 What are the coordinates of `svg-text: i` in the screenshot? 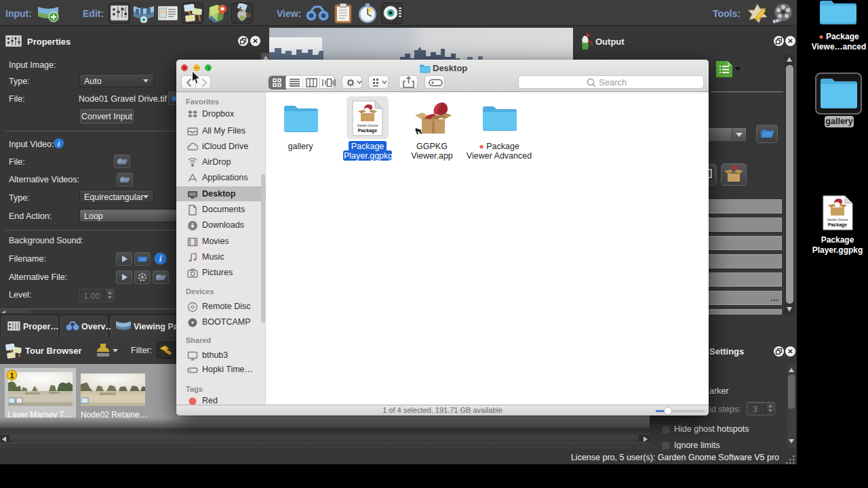 It's located at (161, 259).